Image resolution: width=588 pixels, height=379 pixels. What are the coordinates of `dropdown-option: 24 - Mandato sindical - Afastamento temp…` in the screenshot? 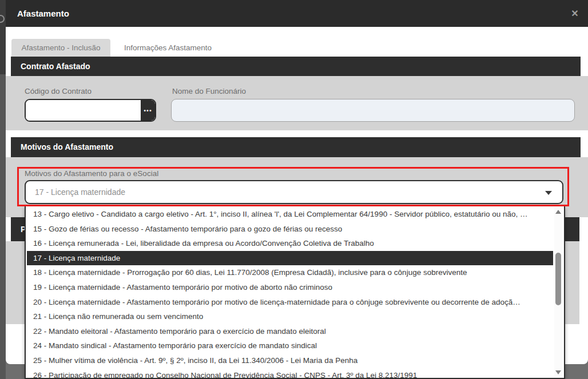 It's located at (290, 346).